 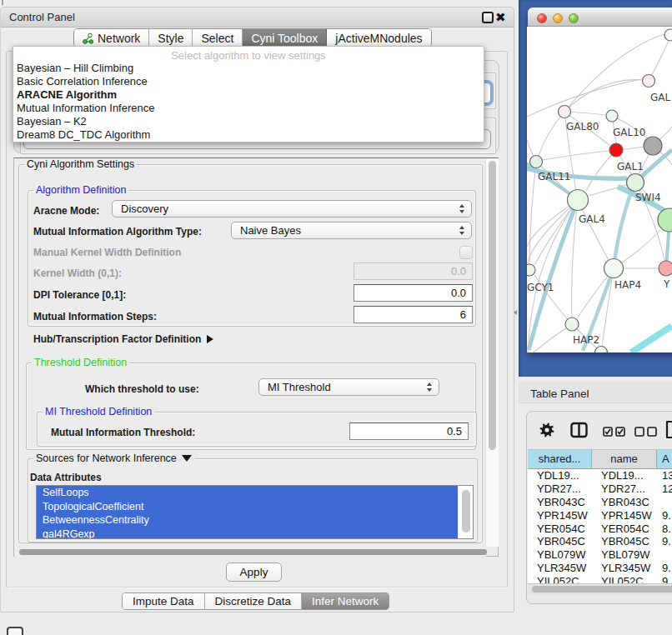 What do you see at coordinates (248, 82) in the screenshot?
I see `dropdown-item: Basic Correlation Inference` at bounding box center [248, 82].